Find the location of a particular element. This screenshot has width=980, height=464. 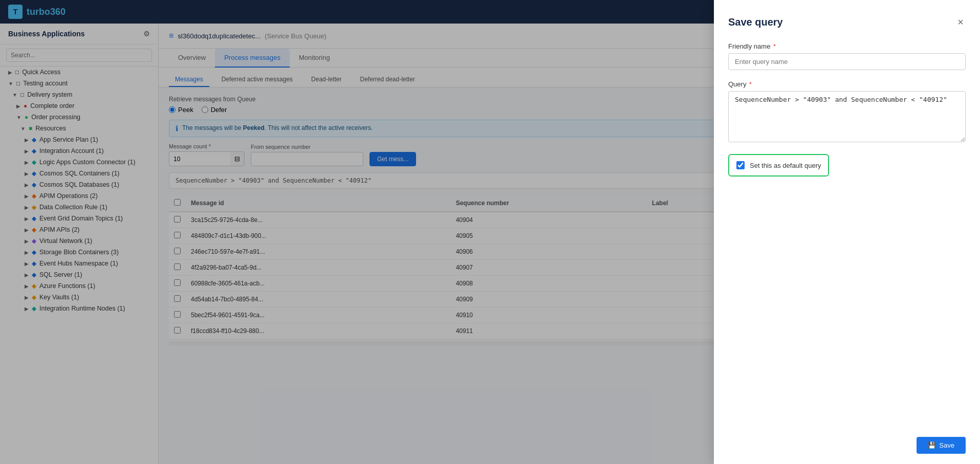

close-panel-button: × is located at coordinates (961, 23).